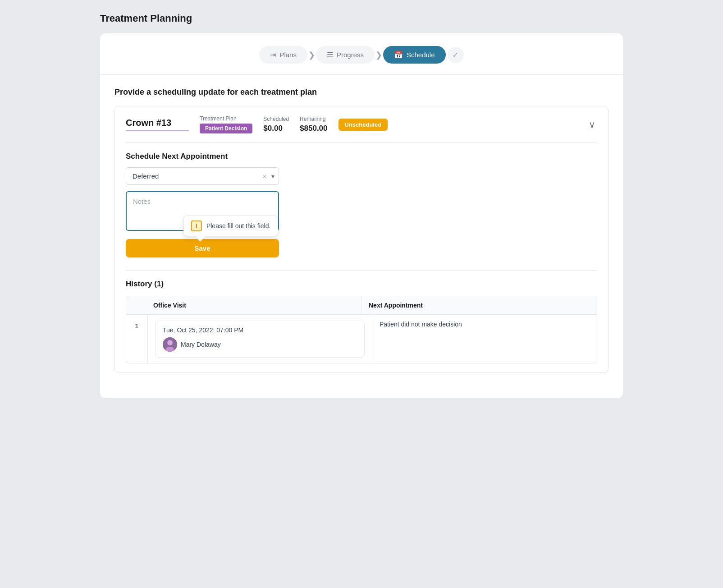  I want to click on treatment-name-block: Crown #13, so click(157, 124).